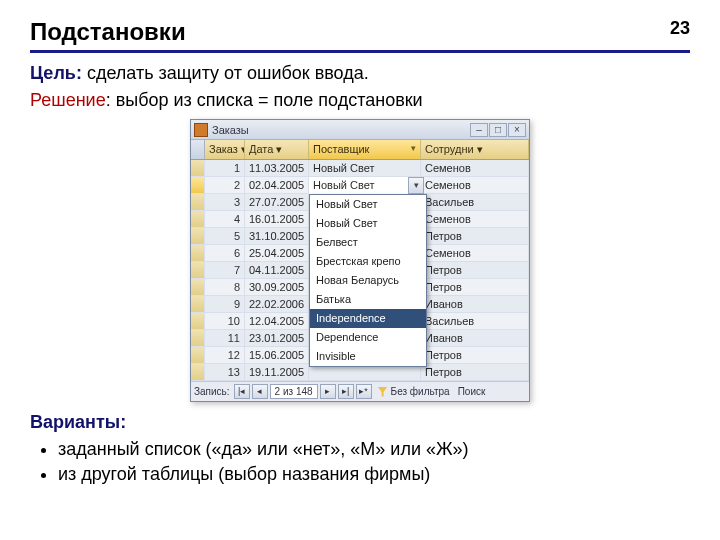 The image size is (720, 540). I want to click on cell-date: 12.04.2005, so click(277, 321).